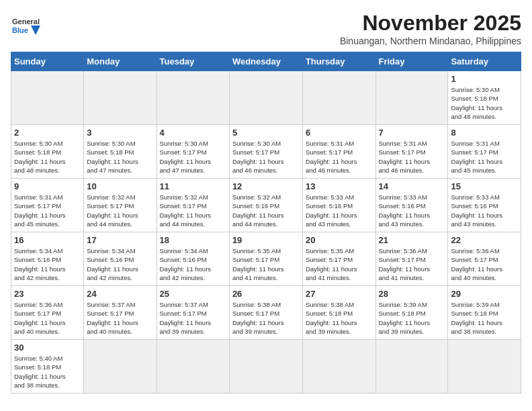 This screenshot has height=411, width=532. I want to click on day-info: Sunrise: 5:38 AM Sunset: 5:17 PM Dayligh…, so click(266, 318).